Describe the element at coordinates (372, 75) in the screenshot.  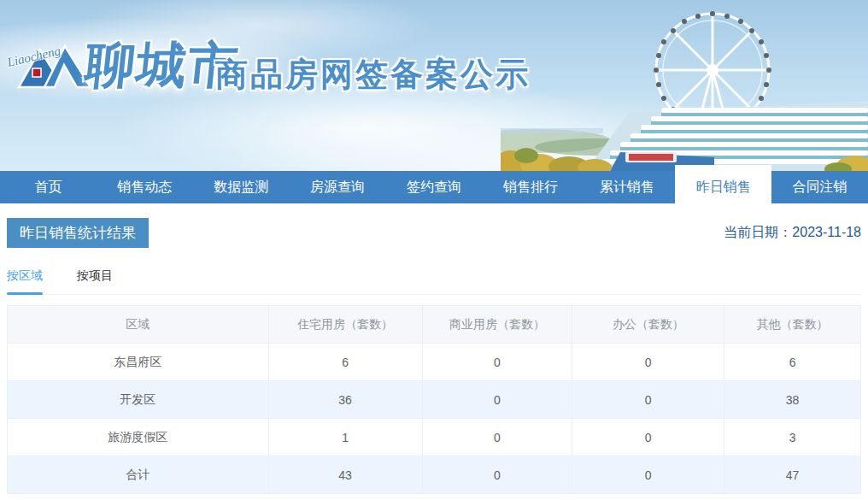
I see `site-title: 商品房网签备案公示` at that location.